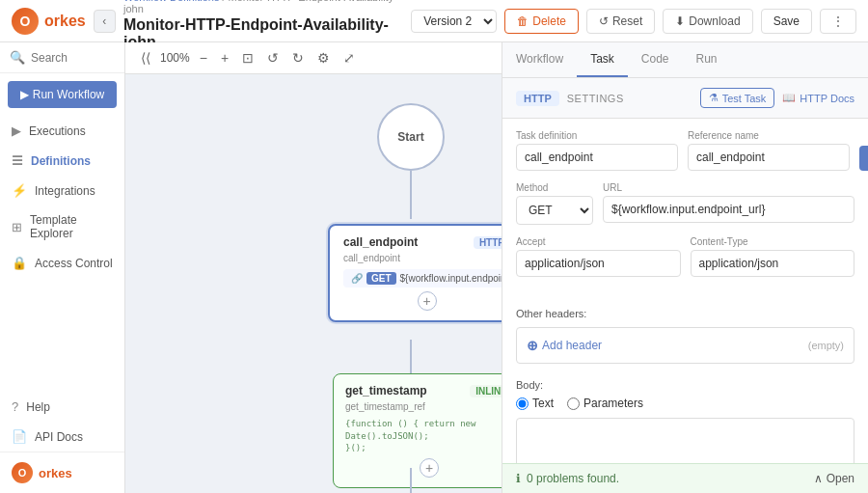 The height and width of the screenshot is (493, 868). Describe the element at coordinates (417, 430) in the screenshot. I see `get-timestamp-node: ✕ get_timestamp INLINE get_timestamp_ref…` at that location.